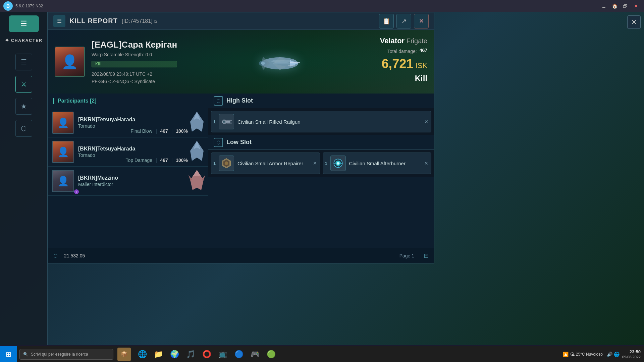 This screenshot has height=362, width=644. What do you see at coordinates (635, 352) in the screenshot?
I see `time: 23:50` at bounding box center [635, 352].